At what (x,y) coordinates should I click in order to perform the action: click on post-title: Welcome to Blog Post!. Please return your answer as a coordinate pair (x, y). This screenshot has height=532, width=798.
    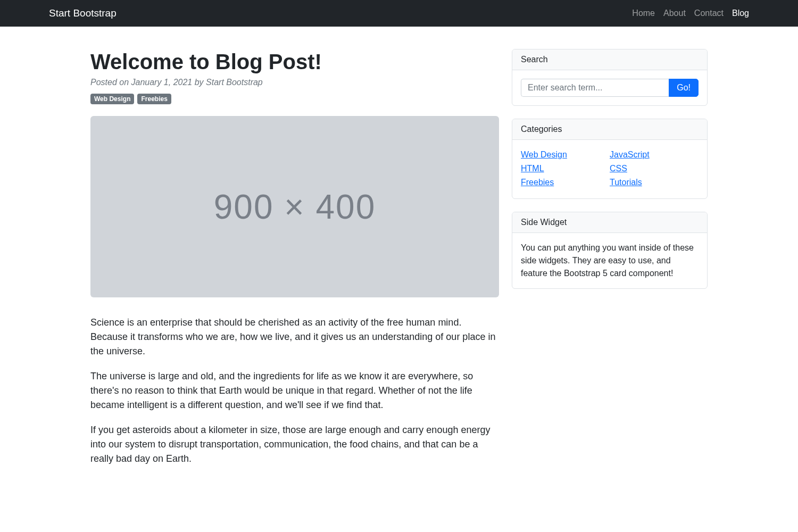
    Looking at the image, I should click on (295, 62).